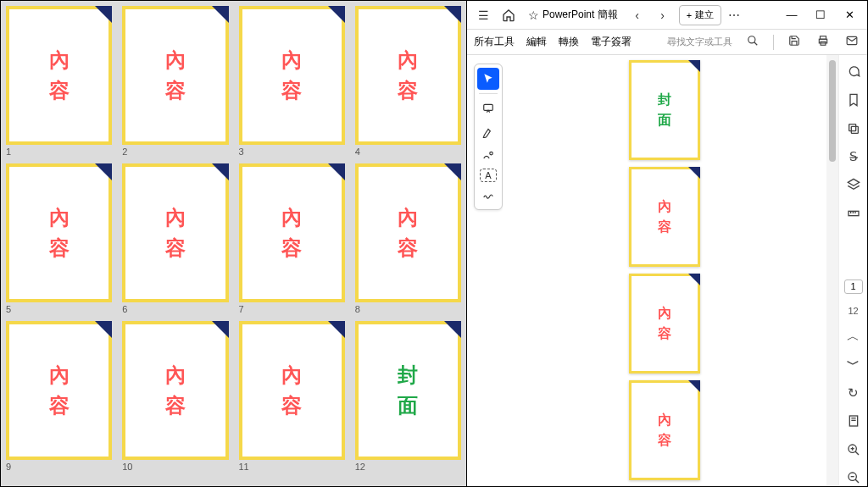  What do you see at coordinates (823, 42) in the screenshot?
I see `print-icon` at bounding box center [823, 42].